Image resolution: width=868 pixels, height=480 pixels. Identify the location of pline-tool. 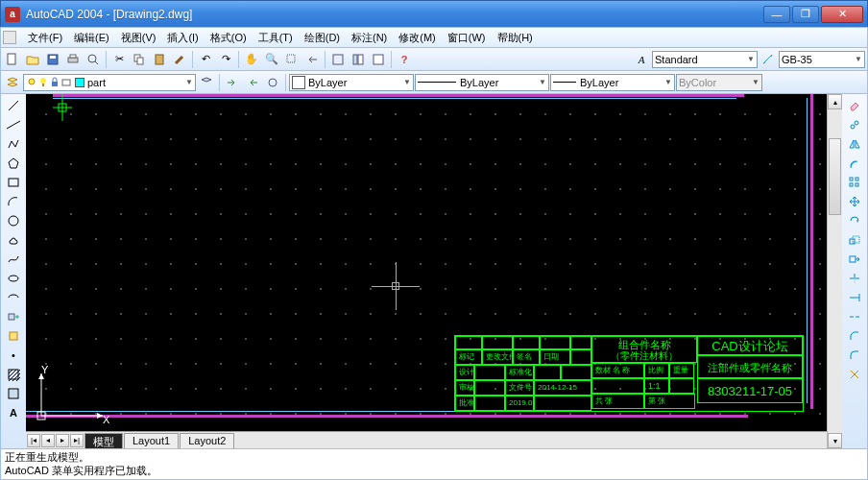
(13, 144).